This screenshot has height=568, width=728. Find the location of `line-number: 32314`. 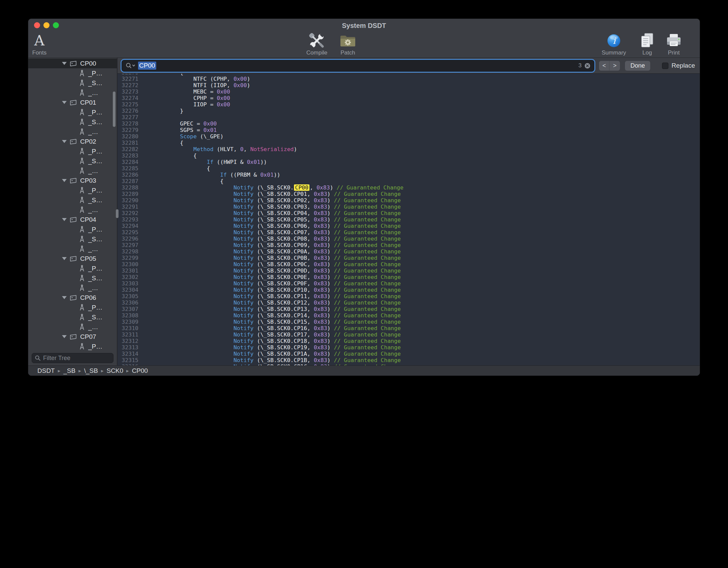

line-number: 32314 is located at coordinates (128, 354).